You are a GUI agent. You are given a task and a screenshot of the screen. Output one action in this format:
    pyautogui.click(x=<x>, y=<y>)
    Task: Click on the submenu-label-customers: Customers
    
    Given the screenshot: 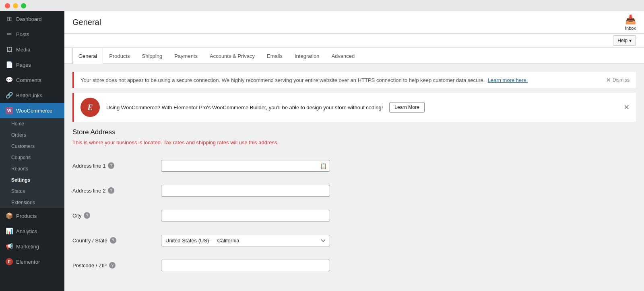 What is the action you would take?
    pyautogui.click(x=23, y=146)
    